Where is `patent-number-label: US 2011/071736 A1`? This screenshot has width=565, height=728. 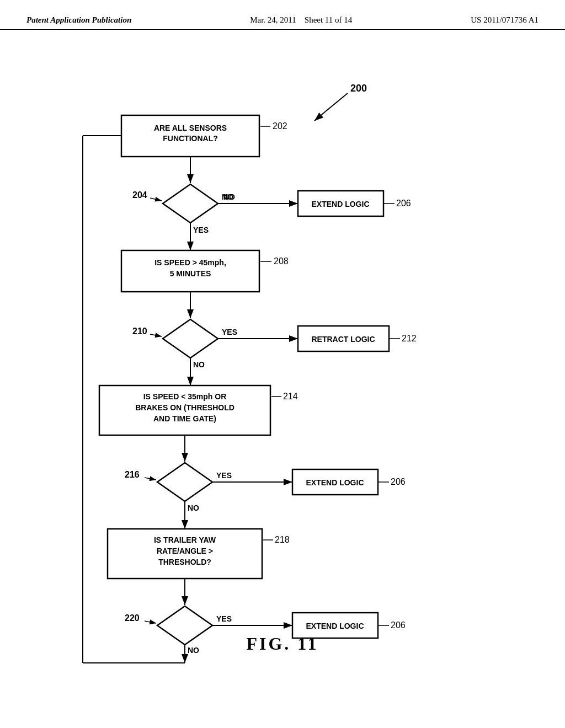
patent-number-label: US 2011/071736 A1 is located at coordinates (504, 20).